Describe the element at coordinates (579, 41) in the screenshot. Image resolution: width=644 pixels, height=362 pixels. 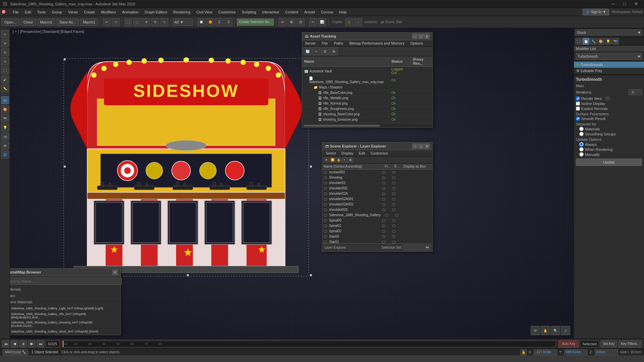
I see `rp-icon-1: ⛶` at that location.